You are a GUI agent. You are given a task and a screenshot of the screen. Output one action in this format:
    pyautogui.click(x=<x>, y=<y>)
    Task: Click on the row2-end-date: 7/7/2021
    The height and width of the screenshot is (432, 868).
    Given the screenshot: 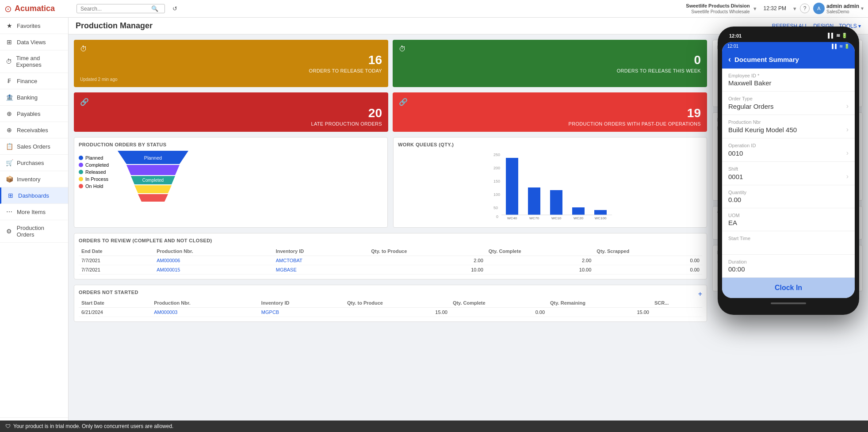 What is the action you would take?
    pyautogui.click(x=116, y=270)
    